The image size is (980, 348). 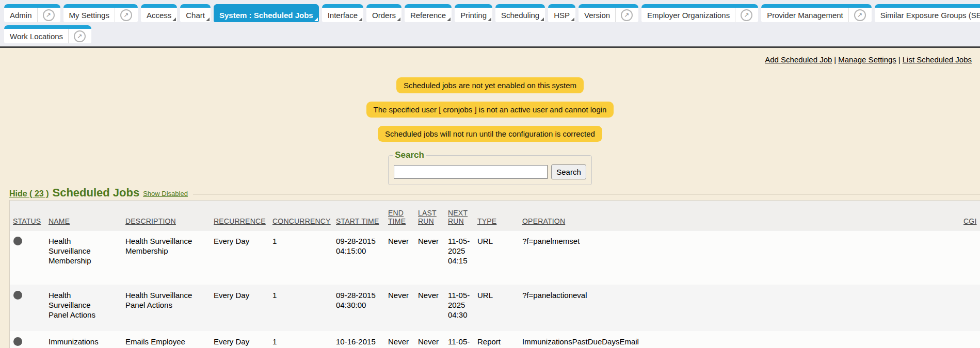 What do you see at coordinates (400, 220) in the screenshot?
I see `column-header-end-time: END TIME` at bounding box center [400, 220].